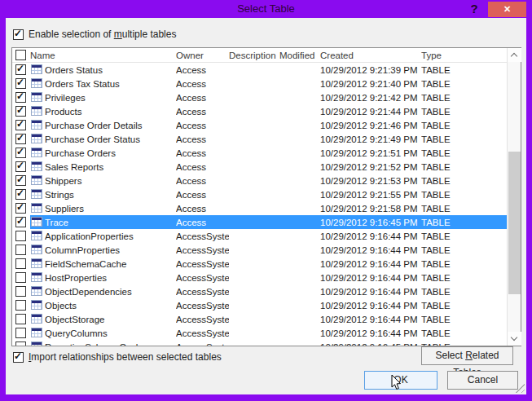 Image resolution: width=532 pixels, height=401 pixels. I want to click on vertical-scrollbar, so click(513, 197).